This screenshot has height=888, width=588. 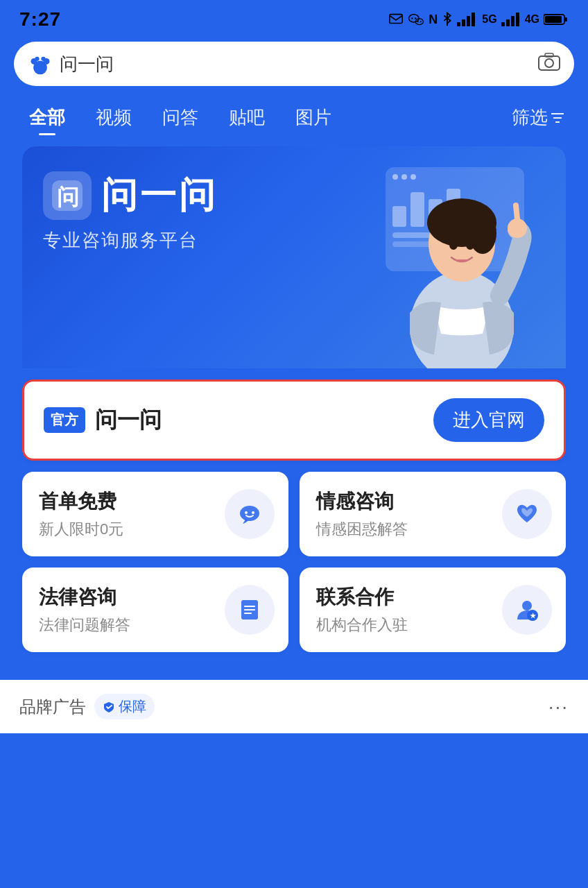 What do you see at coordinates (511, 19) in the screenshot?
I see `signal2-icon` at bounding box center [511, 19].